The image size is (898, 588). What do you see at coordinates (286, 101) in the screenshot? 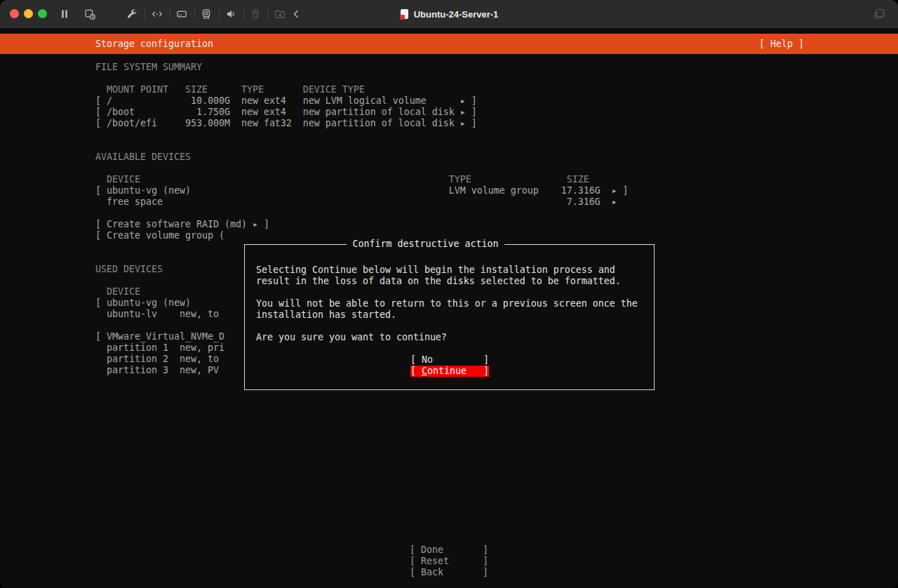
I see `fs-row-root: [ / 10.000G new ext4 new LVM logical vol…` at bounding box center [286, 101].